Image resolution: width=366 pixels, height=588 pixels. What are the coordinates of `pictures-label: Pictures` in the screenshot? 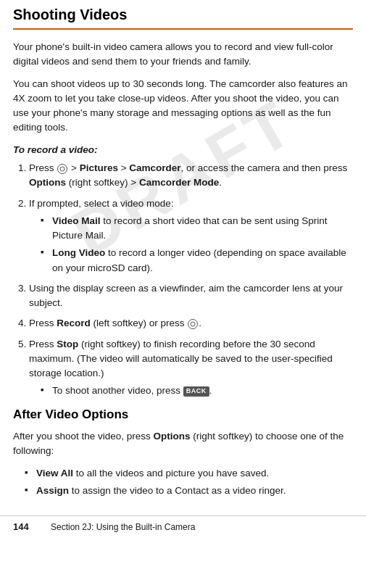 It's located at (99, 168).